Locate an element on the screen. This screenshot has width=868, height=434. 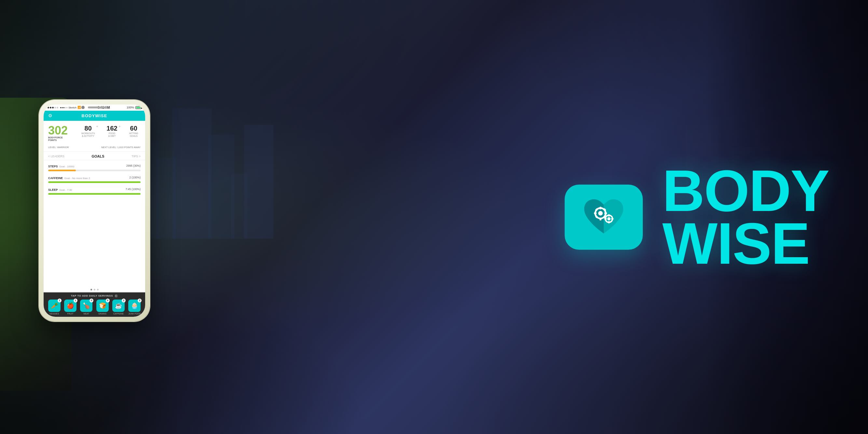
serving-caffeine: ☕ 2 CAFFEINE is located at coordinates (119, 307).